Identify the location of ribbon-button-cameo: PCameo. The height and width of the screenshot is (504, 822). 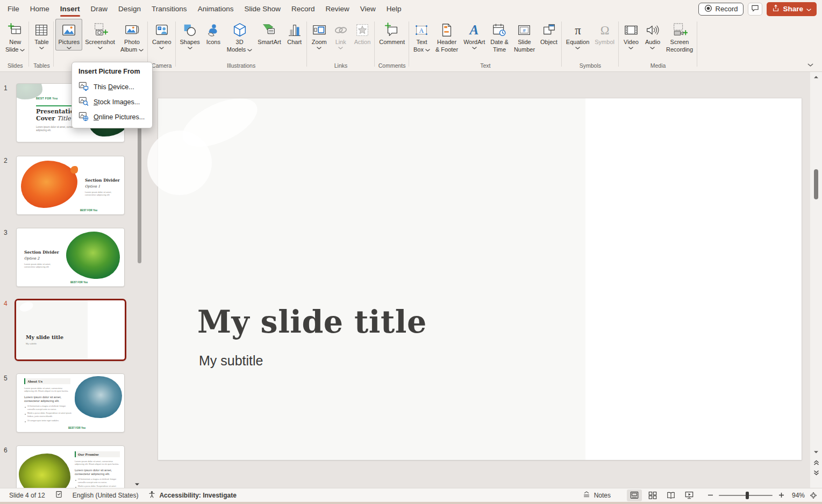
(161, 34).